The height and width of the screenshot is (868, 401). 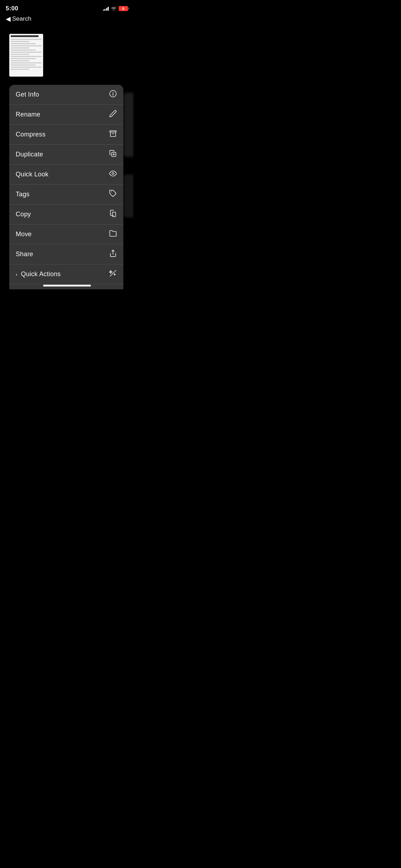 What do you see at coordinates (113, 254) in the screenshot?
I see `share-icon` at bounding box center [113, 254].